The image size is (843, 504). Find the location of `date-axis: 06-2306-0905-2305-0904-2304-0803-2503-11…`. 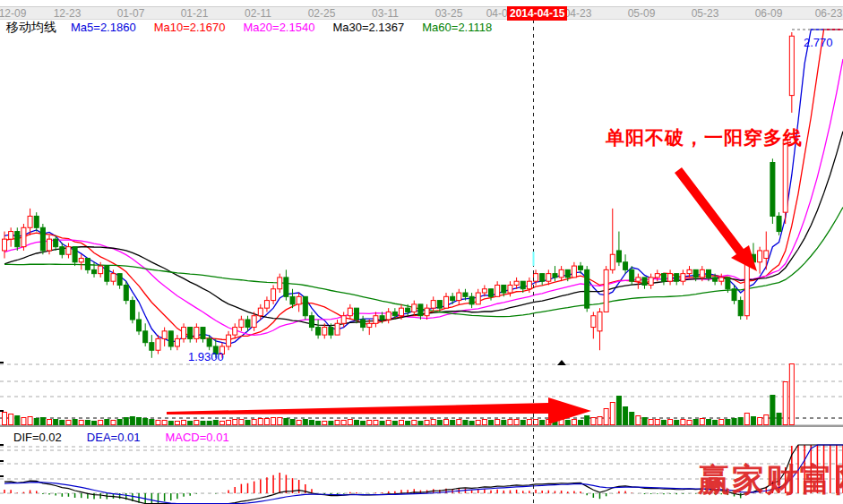

date-axis: 06-2306-0905-2305-0904-2304-0803-2503-11… is located at coordinates (421, 13).